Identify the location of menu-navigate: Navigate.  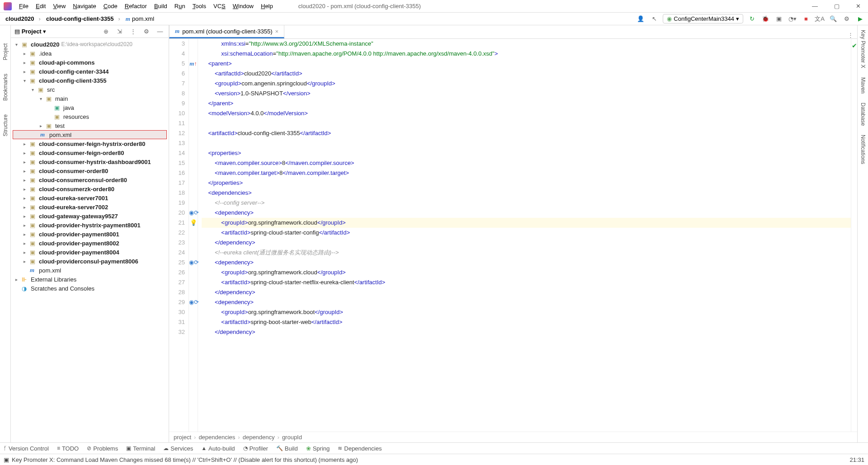
(84, 6).